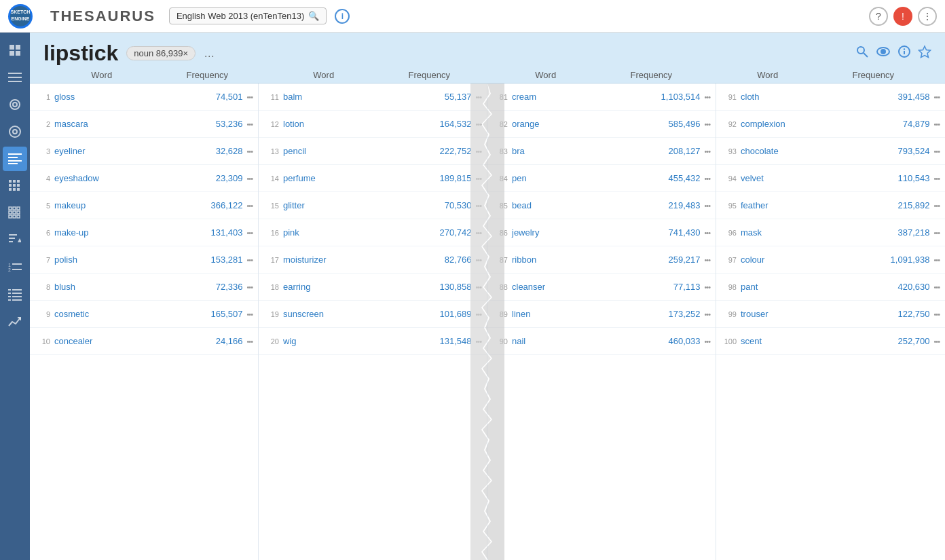  What do you see at coordinates (248, 16) in the screenshot?
I see `corpus-selector: English Web 2013 (enTenTen13) 🔍` at bounding box center [248, 16].